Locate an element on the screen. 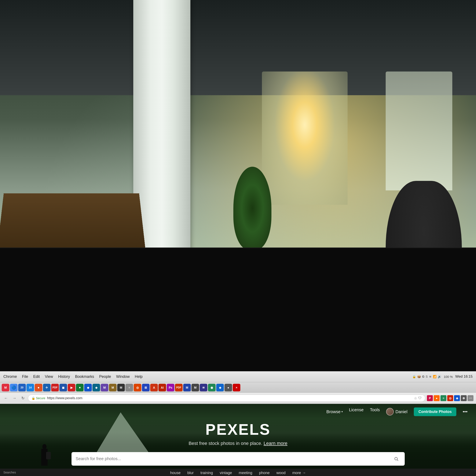 The height and width of the screenshot is (476, 476). pexels-logo: PEXELS is located at coordinates (238, 429).